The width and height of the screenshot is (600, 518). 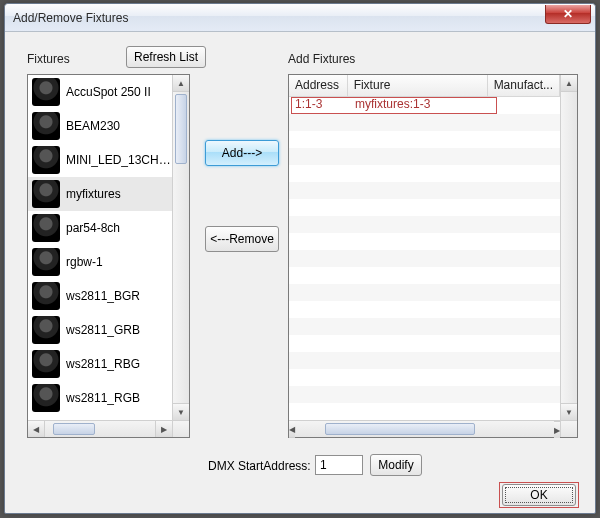 What do you see at coordinates (539, 495) in the screenshot?
I see `ok-button: OK` at bounding box center [539, 495].